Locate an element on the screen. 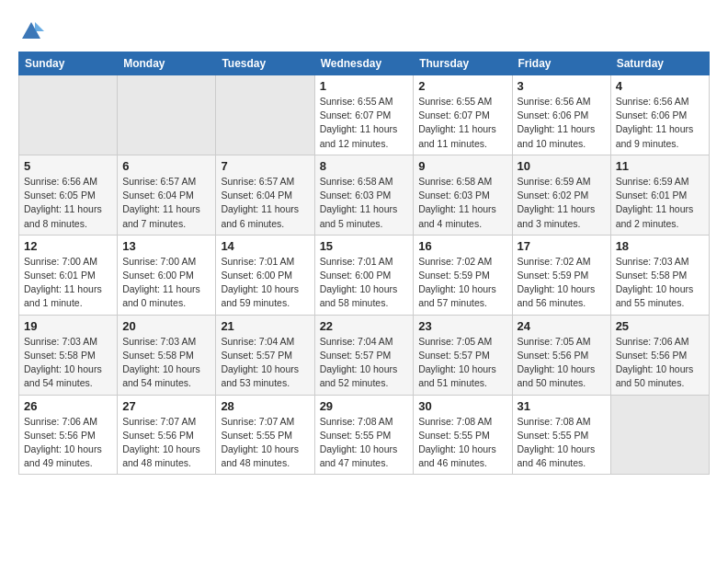 The height and width of the screenshot is (563, 728). calendar-day-cell: 15Sunrise: 7:01 AM Sunset: 6:00 PM Dayli… is located at coordinates (364, 274).